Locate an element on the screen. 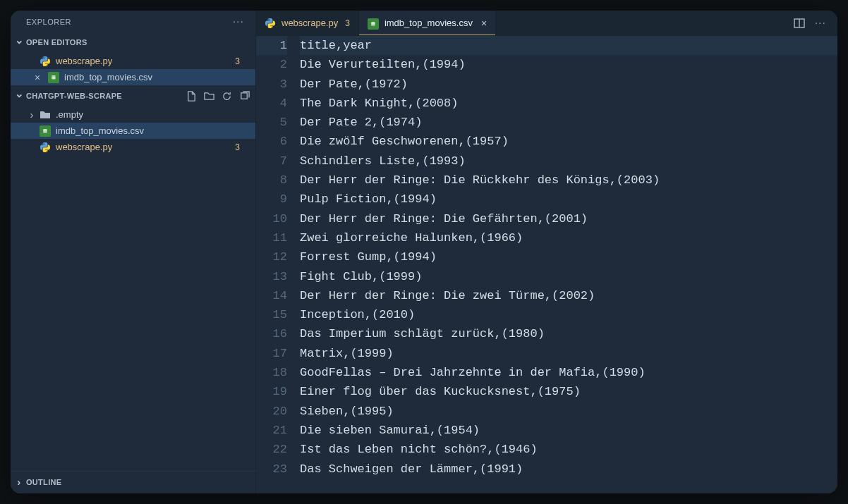  line-gutter: 1234567891011121314151617181920212223 is located at coordinates (278, 265).